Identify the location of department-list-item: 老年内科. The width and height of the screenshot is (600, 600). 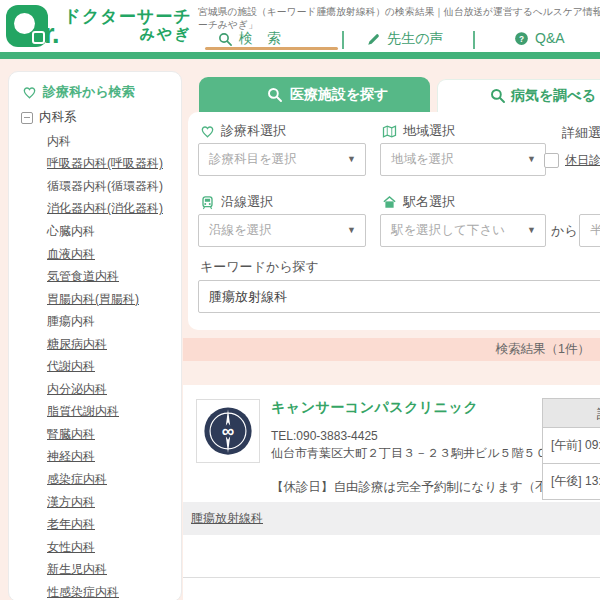
(112, 524).